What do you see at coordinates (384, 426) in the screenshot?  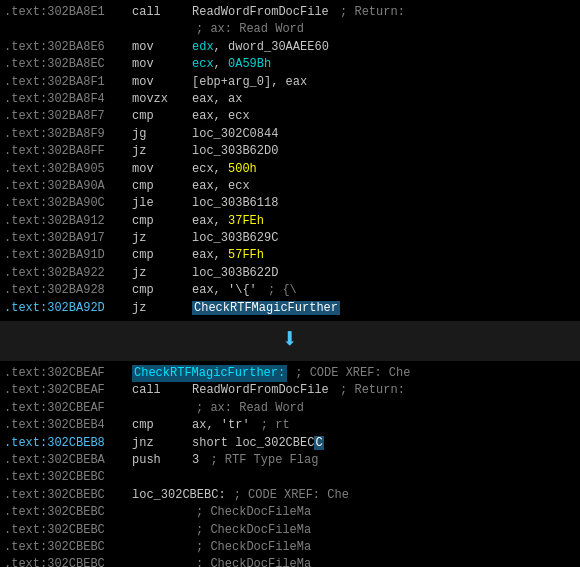 I see `operands: ax, 'tr' ; rt` at bounding box center [384, 426].